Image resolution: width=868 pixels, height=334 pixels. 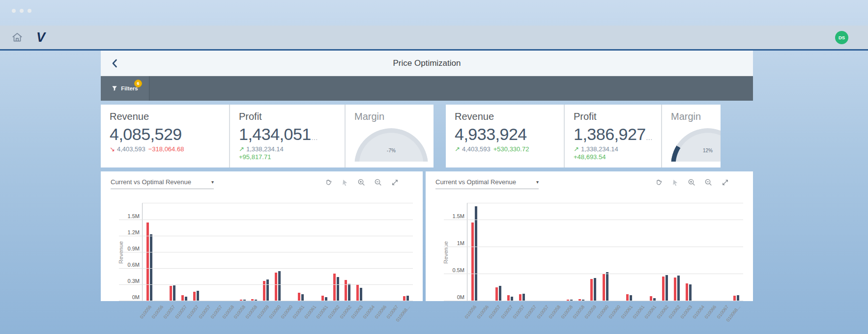 I want to click on kpi-card-profit: Profit 1,386,927… ↗1,338,234.14 +48,693.…, so click(x=613, y=136).